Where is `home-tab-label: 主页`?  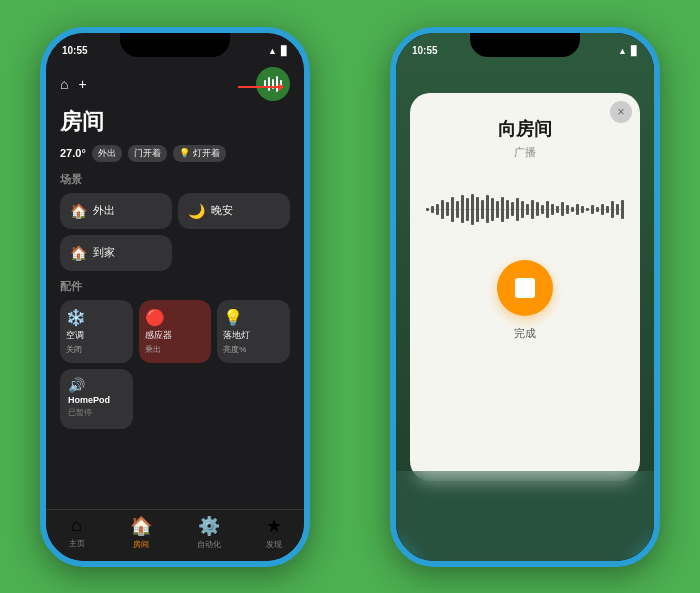
home-tab-label: 主页 is located at coordinates (77, 544).